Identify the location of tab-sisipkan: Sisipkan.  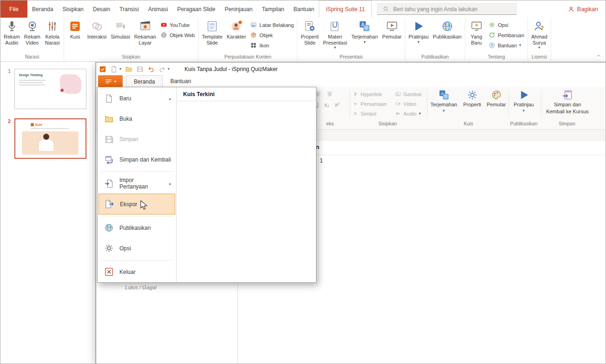
(72, 9).